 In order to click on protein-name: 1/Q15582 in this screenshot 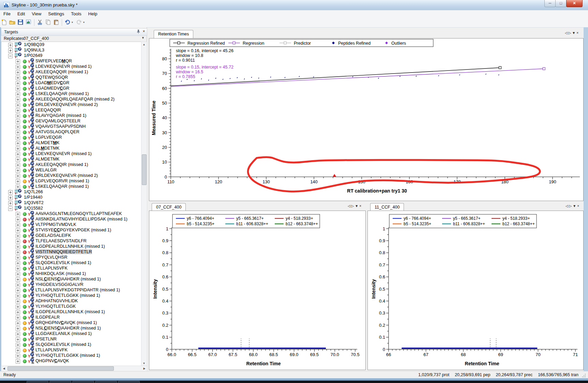, I will do `click(33, 208)`.